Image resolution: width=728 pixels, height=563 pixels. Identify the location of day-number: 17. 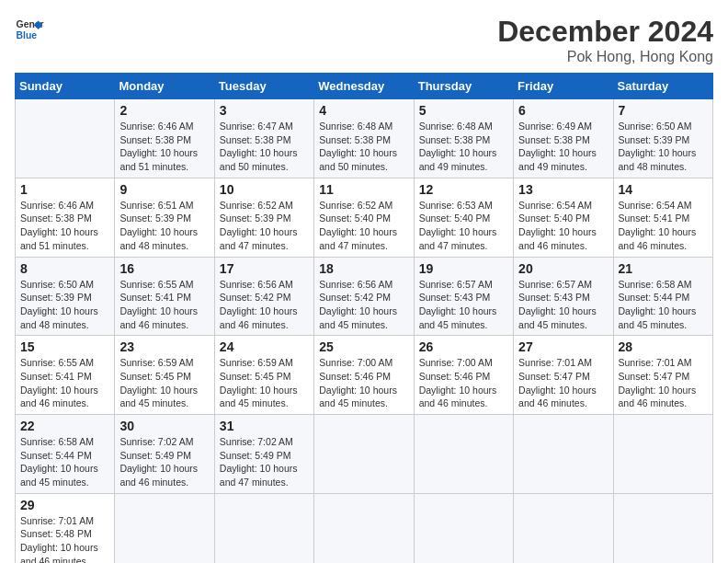
(265, 269).